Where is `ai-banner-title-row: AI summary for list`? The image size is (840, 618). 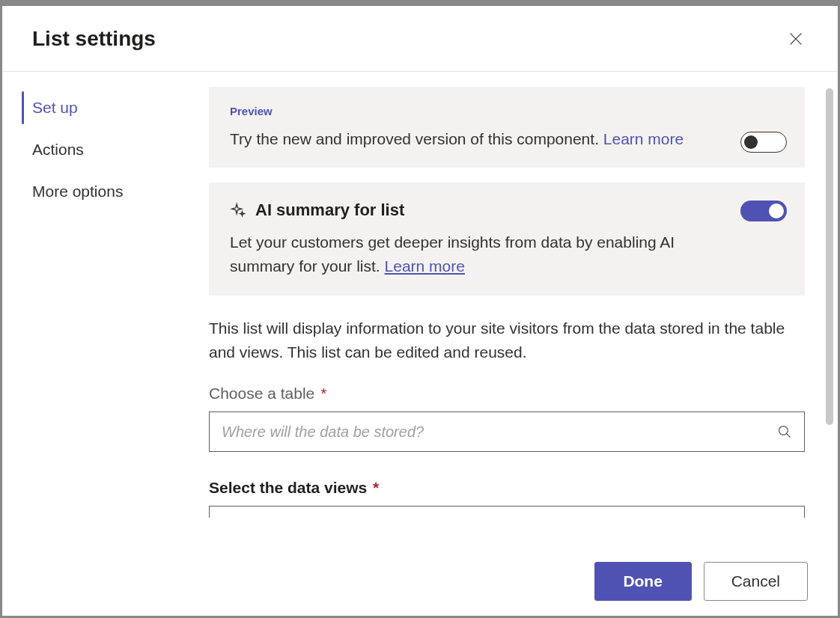 ai-banner-title-row: AI summary for list is located at coordinates (507, 210).